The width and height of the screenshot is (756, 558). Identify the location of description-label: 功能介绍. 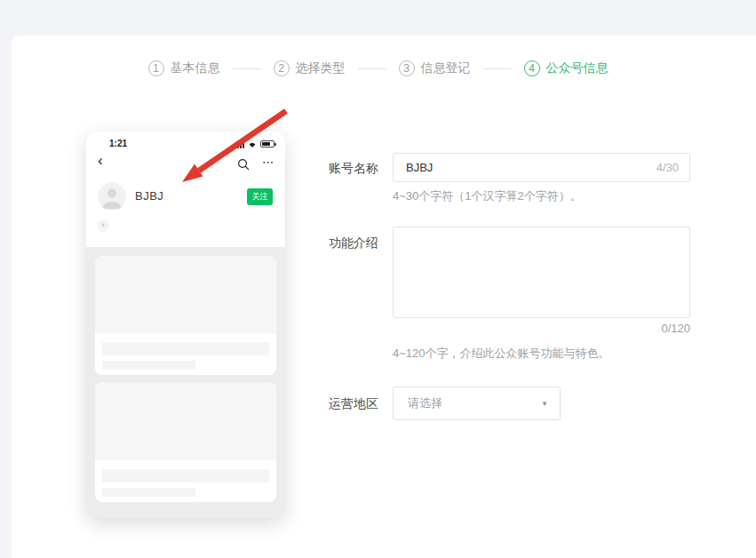
(354, 243).